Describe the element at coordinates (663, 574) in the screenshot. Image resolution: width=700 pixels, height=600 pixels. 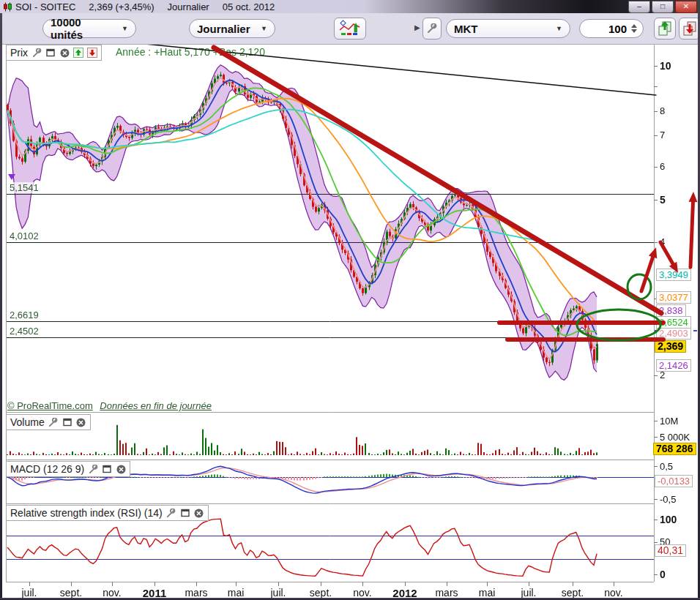
I see `rsi-tick-label: 0` at that location.